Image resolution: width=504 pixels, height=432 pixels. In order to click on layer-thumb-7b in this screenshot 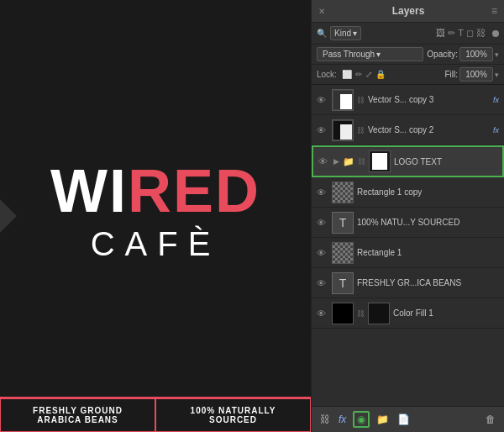, I will do `click(379, 313)`.